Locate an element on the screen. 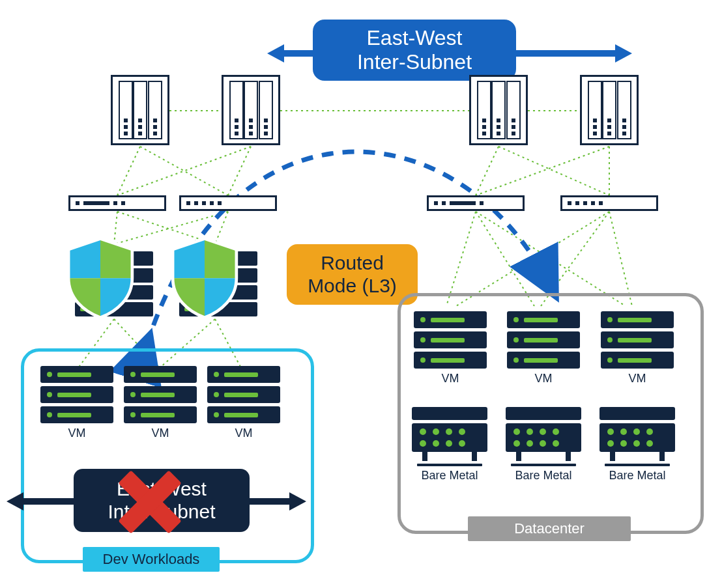 The image size is (722, 588). badge-line2: Inter-Subnet is located at coordinates (414, 63).